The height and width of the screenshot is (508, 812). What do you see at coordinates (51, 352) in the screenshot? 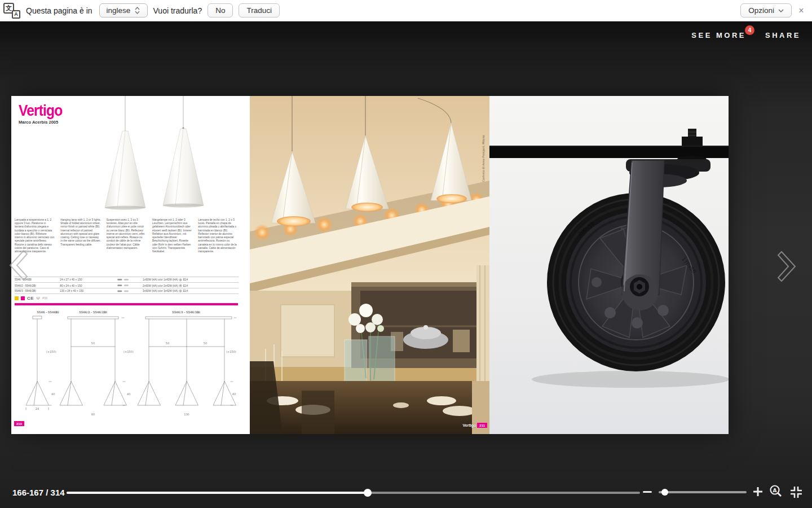
I see `dim-drop-1: (+150)` at bounding box center [51, 352].